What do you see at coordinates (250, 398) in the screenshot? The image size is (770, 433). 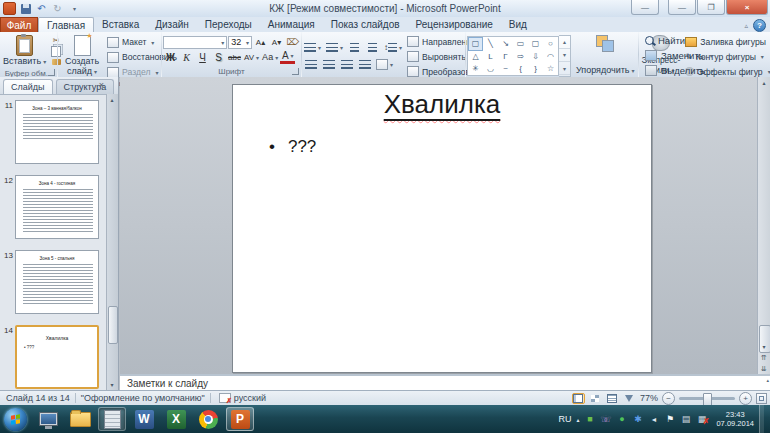 I see `language-indicator: русский` at bounding box center [250, 398].